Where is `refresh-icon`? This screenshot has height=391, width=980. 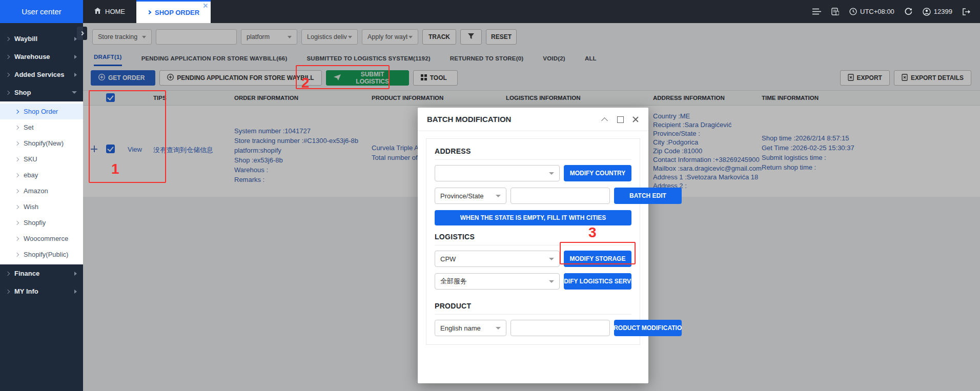 refresh-icon is located at coordinates (908, 11).